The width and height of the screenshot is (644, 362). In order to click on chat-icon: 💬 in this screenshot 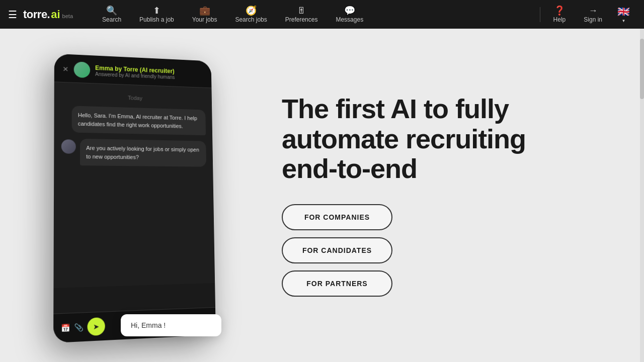, I will do `click(350, 11)`.